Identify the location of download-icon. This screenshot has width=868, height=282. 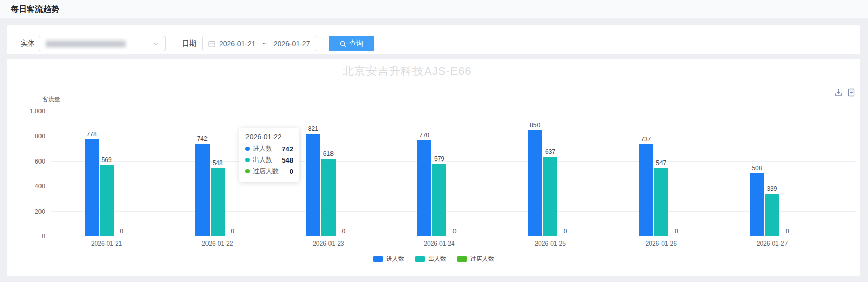
(838, 92).